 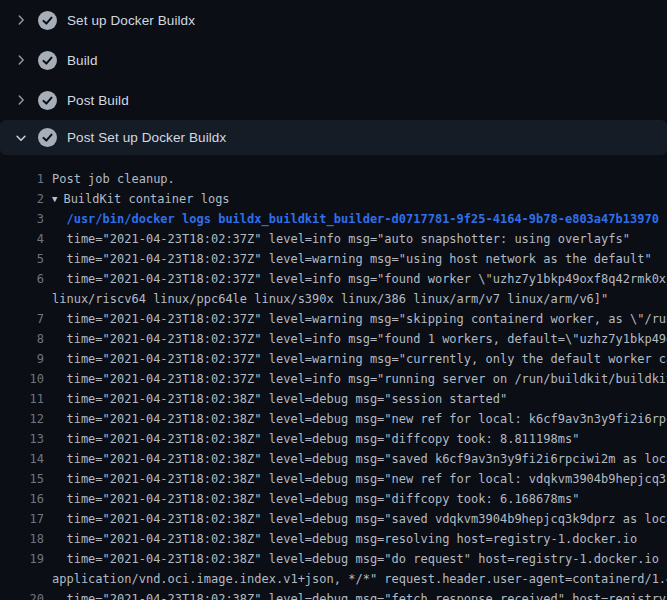 What do you see at coordinates (22, 379) in the screenshot?
I see `log-line-number: 10` at bounding box center [22, 379].